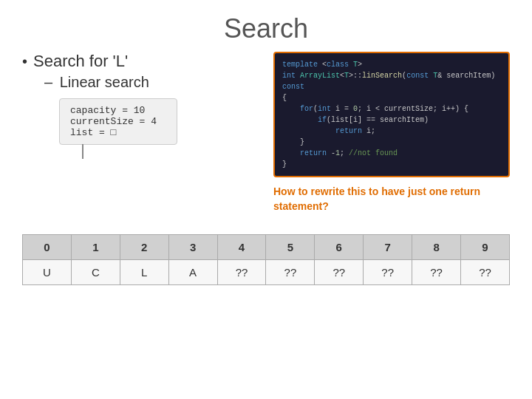 This screenshot has height=399, width=532. I want to click on value-row: U C L A ?? ?? ?? ?? ?? ??, so click(266, 273).